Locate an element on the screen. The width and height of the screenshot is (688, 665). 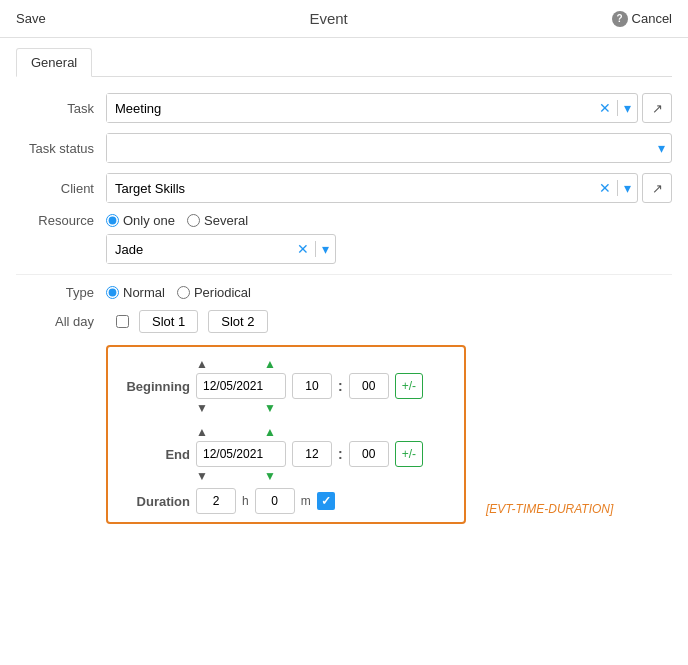
resource-only-one-radio is located at coordinates (112, 220).